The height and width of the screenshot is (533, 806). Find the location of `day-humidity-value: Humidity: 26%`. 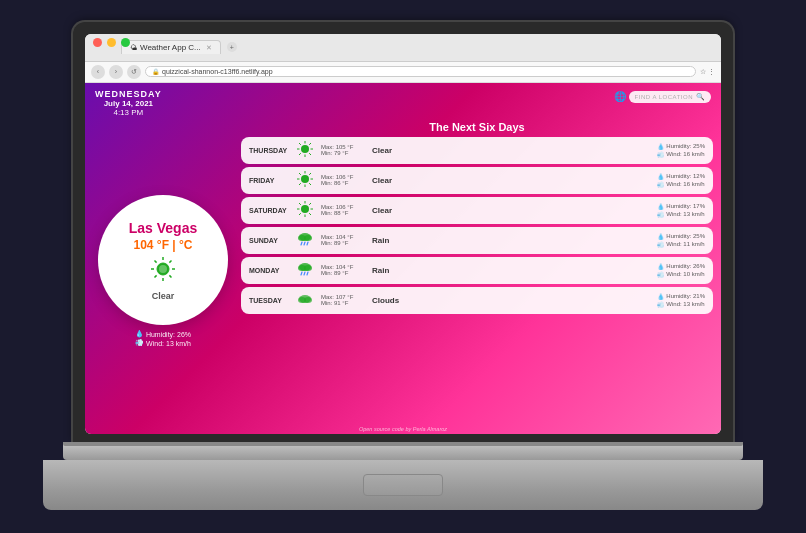

day-humidity-value: Humidity: 26% is located at coordinates (686, 266).